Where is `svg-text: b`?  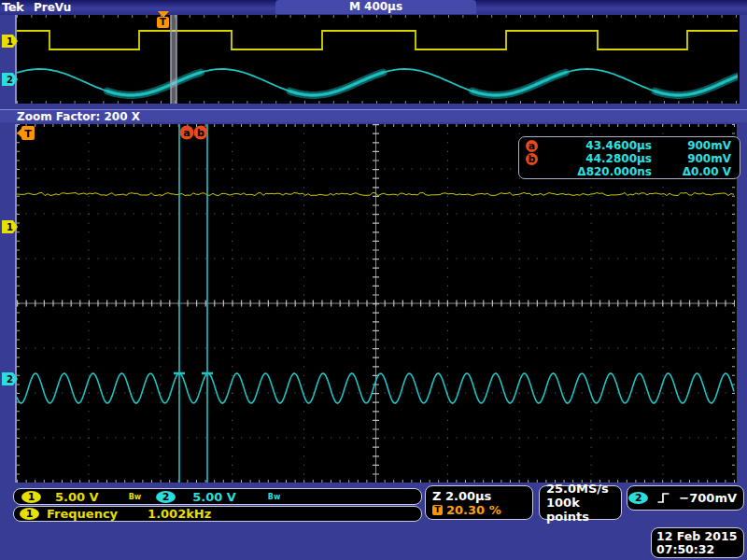 svg-text: b is located at coordinates (201, 133).